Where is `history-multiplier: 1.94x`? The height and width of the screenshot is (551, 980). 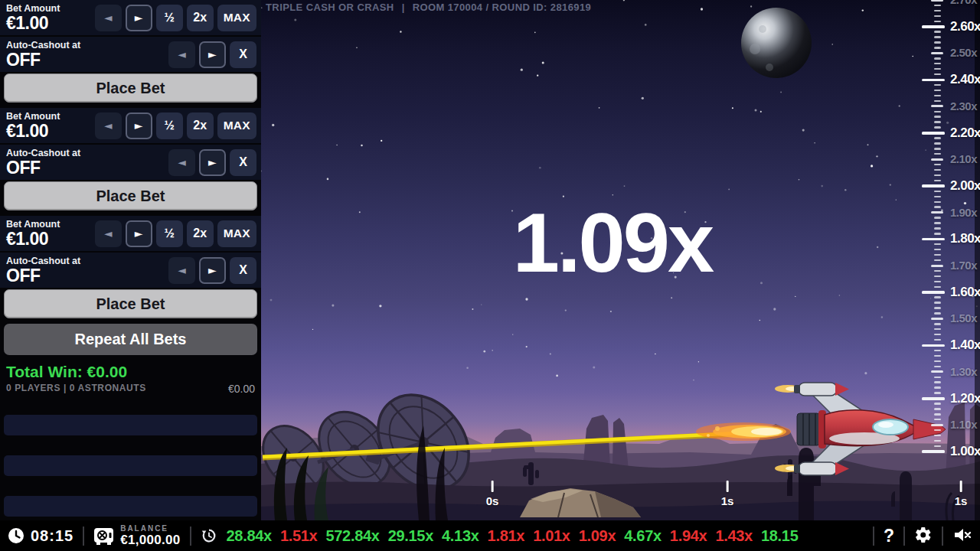 history-multiplier: 1.94x is located at coordinates (689, 536).